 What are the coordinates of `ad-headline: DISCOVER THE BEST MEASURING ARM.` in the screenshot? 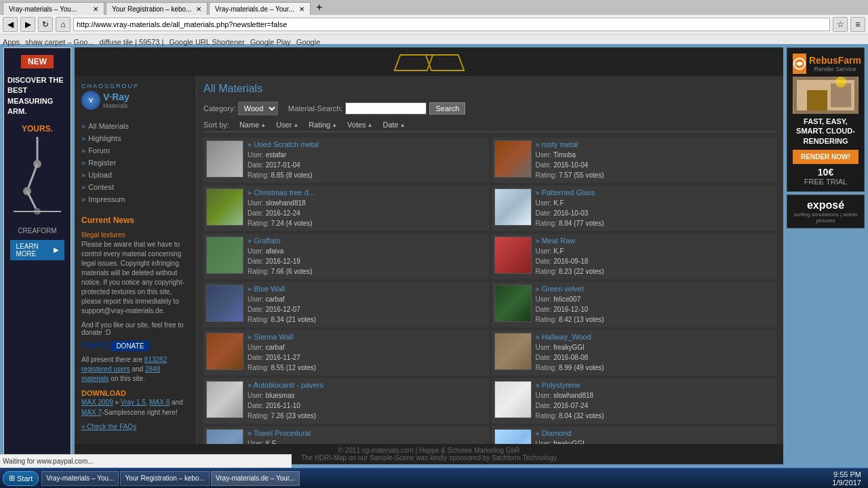 It's located at (37, 96).